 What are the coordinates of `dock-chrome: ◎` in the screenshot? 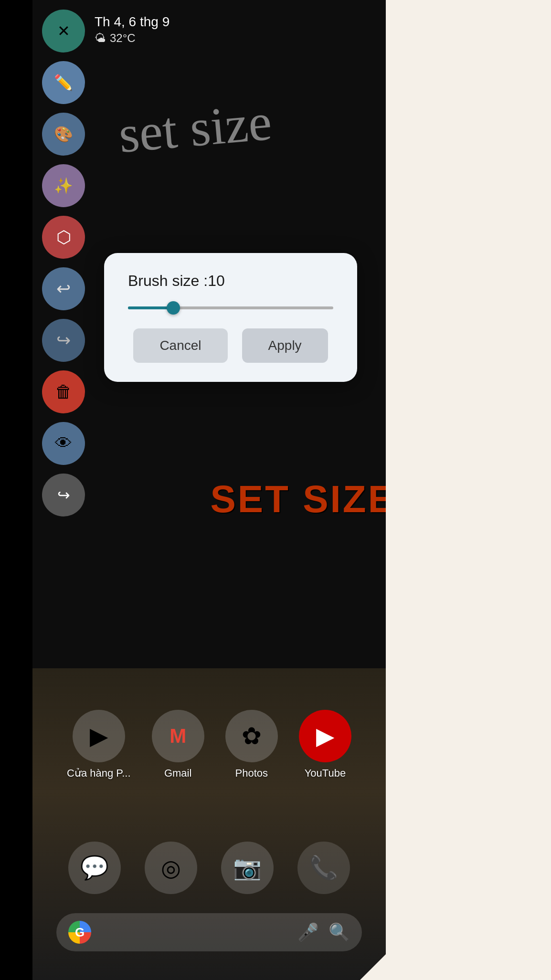 It's located at (171, 868).